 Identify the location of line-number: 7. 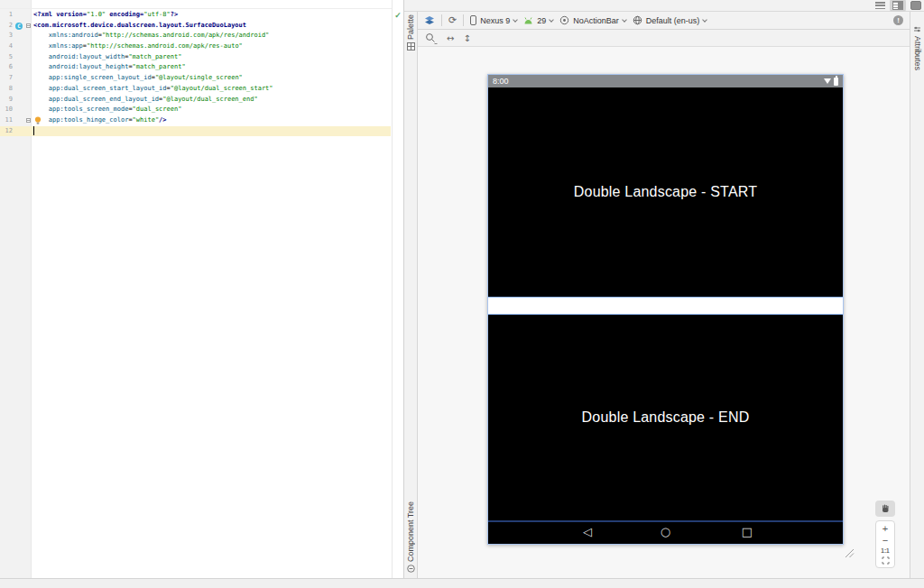
(7, 78).